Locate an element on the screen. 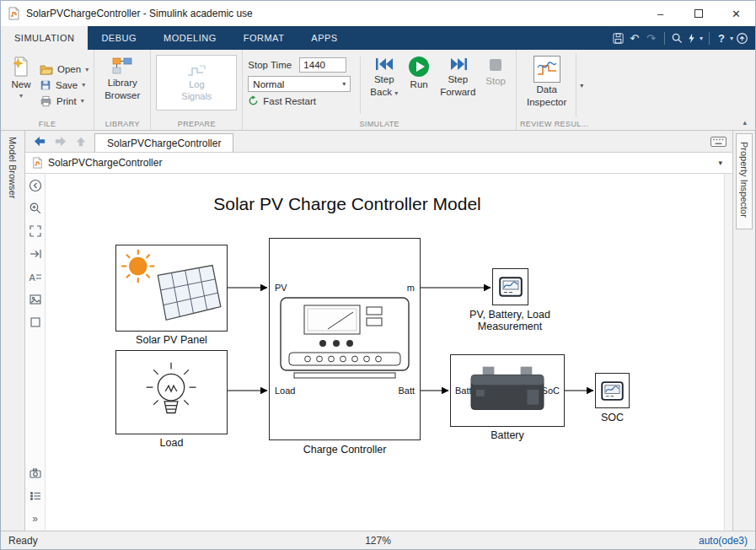 Image resolution: width=756 pixels, height=550 pixels. library-browser-button: Library Browser is located at coordinates (122, 85).